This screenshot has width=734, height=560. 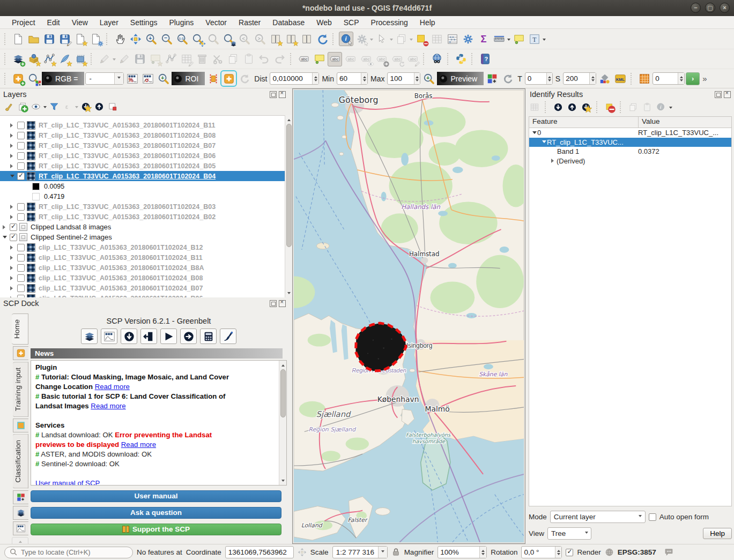 I want to click on dist-input, so click(x=291, y=78).